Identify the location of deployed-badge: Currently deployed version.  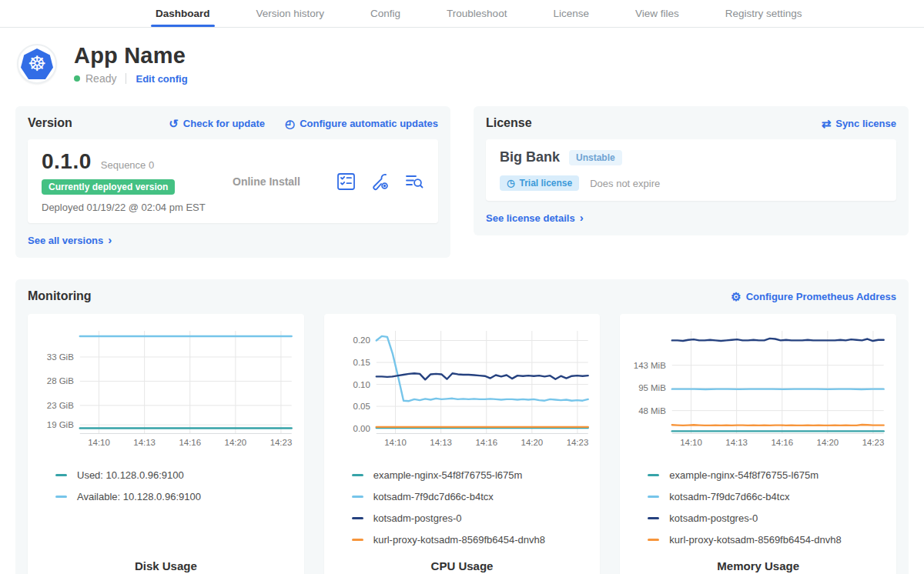
(108, 187).